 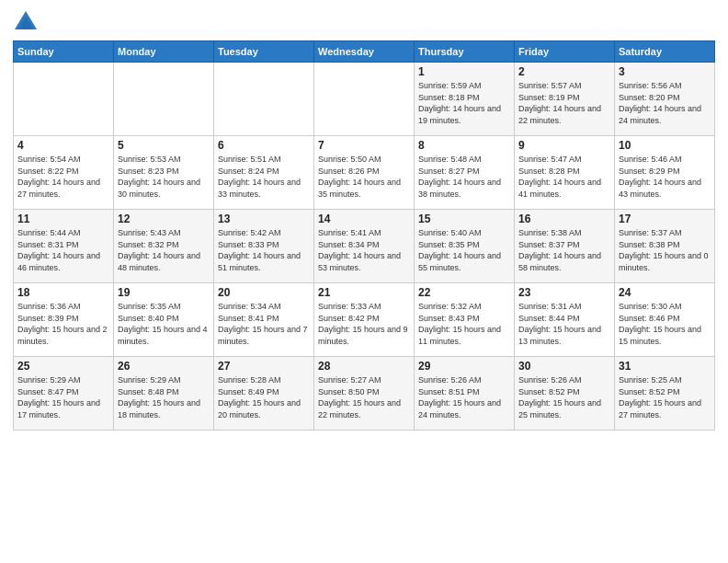 What do you see at coordinates (665, 52) in the screenshot?
I see `col-header-saturday: Saturday` at bounding box center [665, 52].